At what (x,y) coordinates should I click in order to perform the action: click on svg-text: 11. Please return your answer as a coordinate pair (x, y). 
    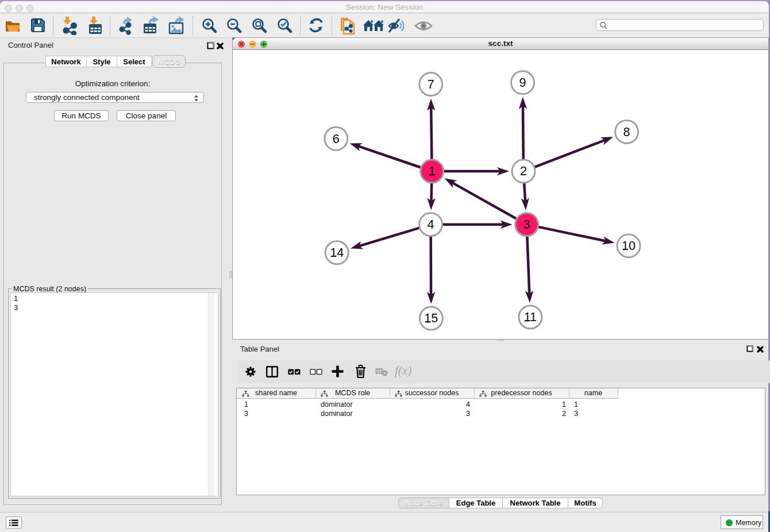
    Looking at the image, I should click on (530, 317).